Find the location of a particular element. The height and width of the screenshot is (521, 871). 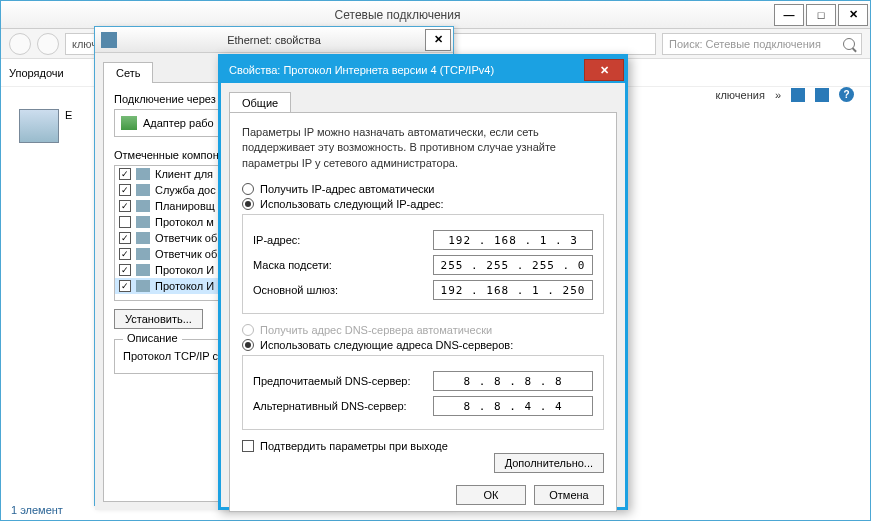

back-button is located at coordinates (20, 44).